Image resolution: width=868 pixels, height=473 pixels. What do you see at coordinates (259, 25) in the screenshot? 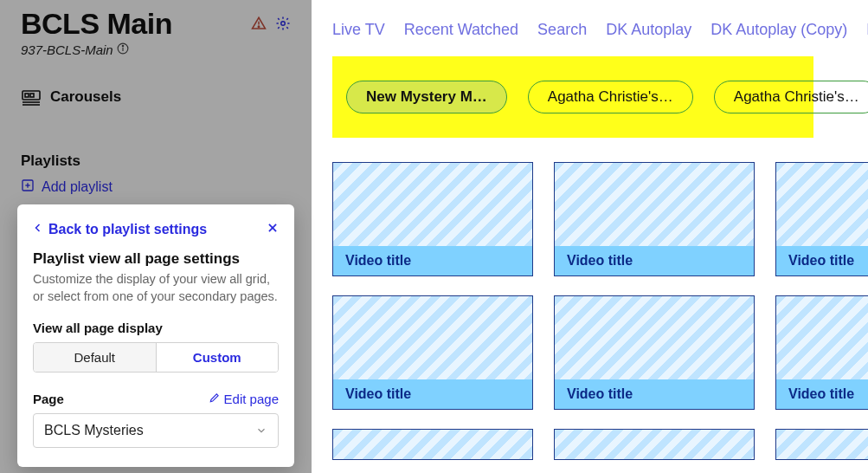
I see `warning-icon` at bounding box center [259, 25].